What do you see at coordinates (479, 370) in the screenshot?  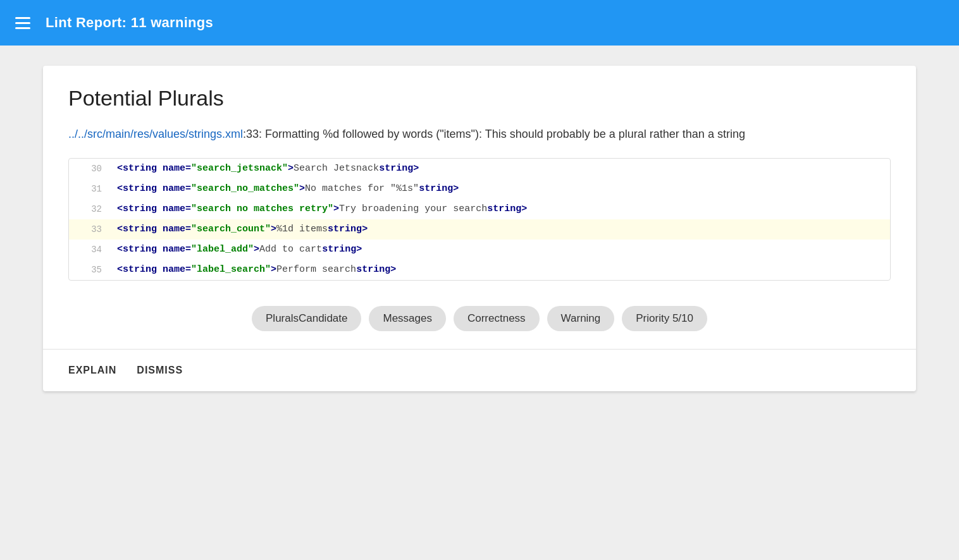 I see `card-footer: EXPLAIN DISMISS` at bounding box center [479, 370].